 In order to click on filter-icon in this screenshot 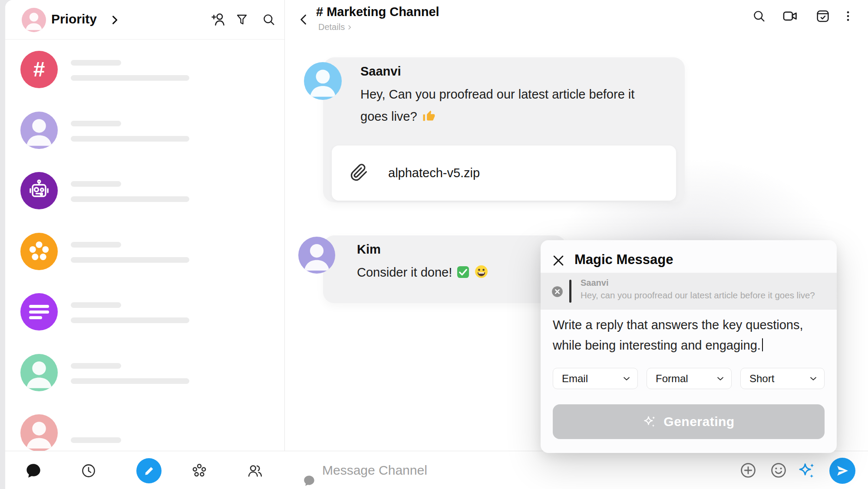, I will do `click(242, 20)`.